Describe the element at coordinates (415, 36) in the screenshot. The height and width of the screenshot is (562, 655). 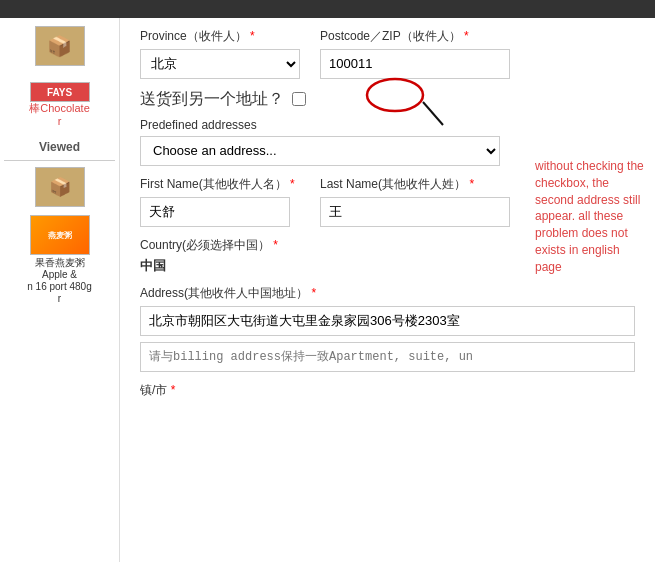
I see `postcode-label: Postcode／ZIP（收件人） *` at that location.